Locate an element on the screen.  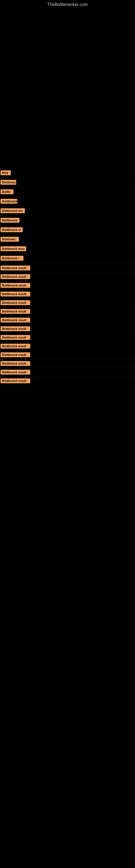
bottleneck-badge: Bott is located at coordinates (6, 173).